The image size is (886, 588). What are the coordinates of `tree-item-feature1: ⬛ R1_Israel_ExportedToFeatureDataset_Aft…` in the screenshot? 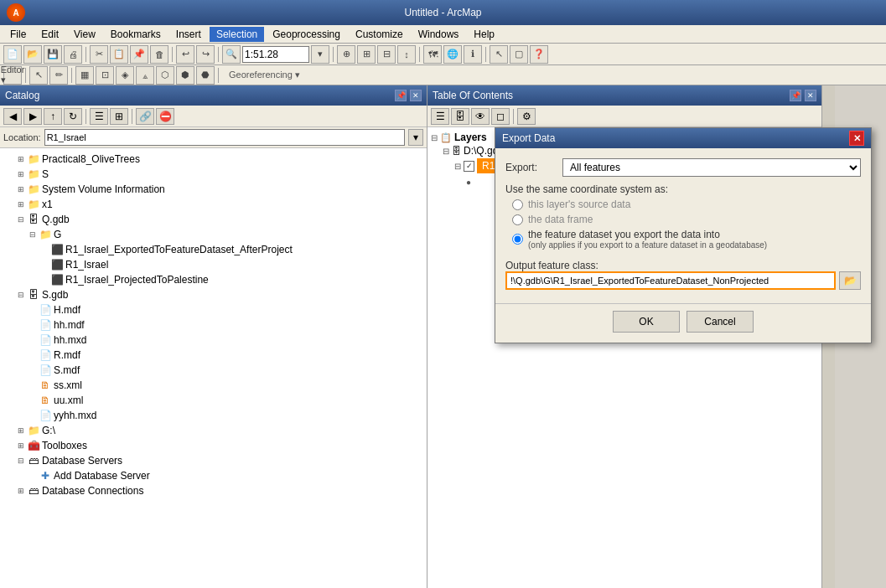 It's located at (213, 250).